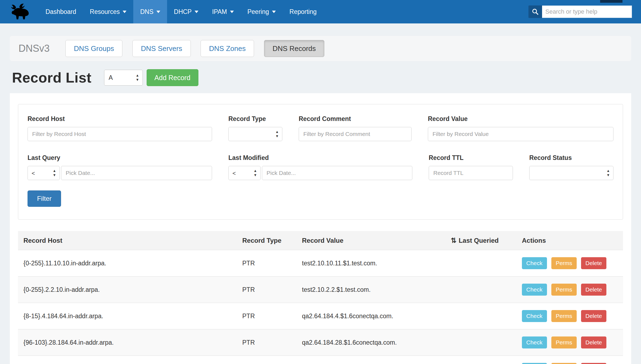 The image size is (641, 364). I want to click on record-value-cell: test2.10.2.2.$1.test.com., so click(372, 290).